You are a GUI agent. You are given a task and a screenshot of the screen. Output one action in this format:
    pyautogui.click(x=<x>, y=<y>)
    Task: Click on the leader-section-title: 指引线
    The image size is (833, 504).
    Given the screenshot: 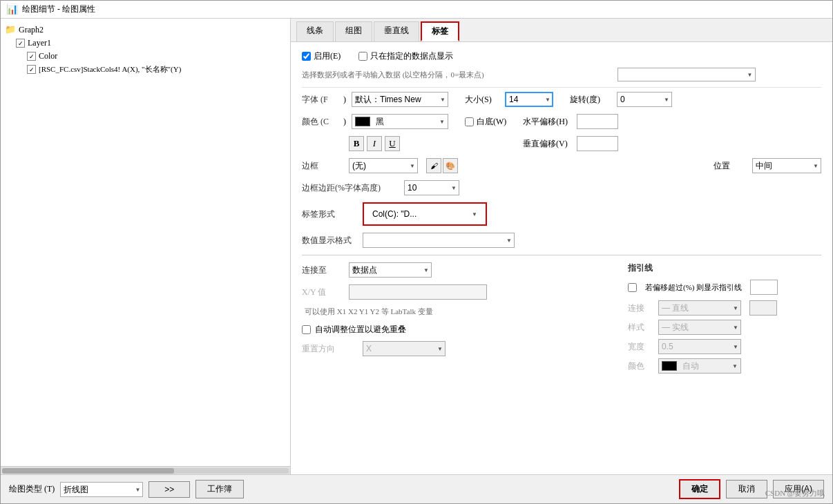 What is the action you would take?
    pyautogui.click(x=725, y=268)
    